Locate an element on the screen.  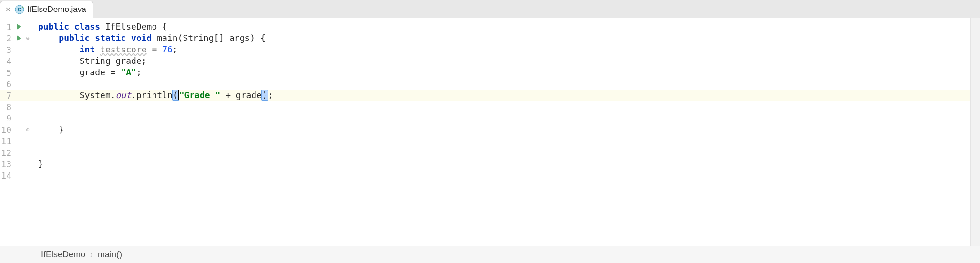
close-icon: ✕ is located at coordinates (8, 10).